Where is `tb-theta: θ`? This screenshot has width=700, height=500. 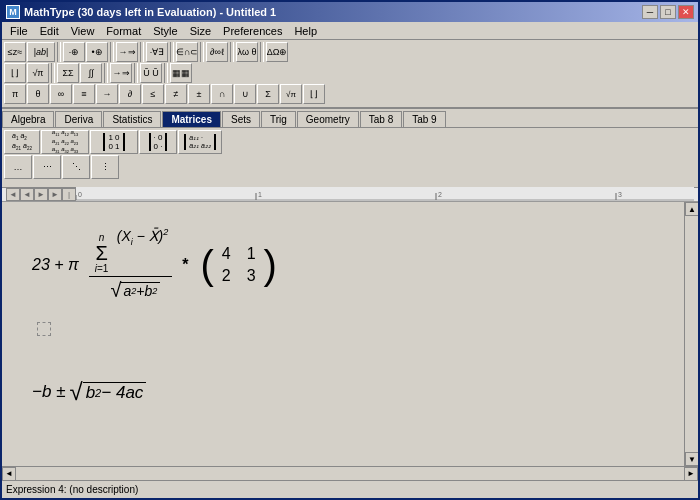 tb-theta: θ is located at coordinates (38, 94).